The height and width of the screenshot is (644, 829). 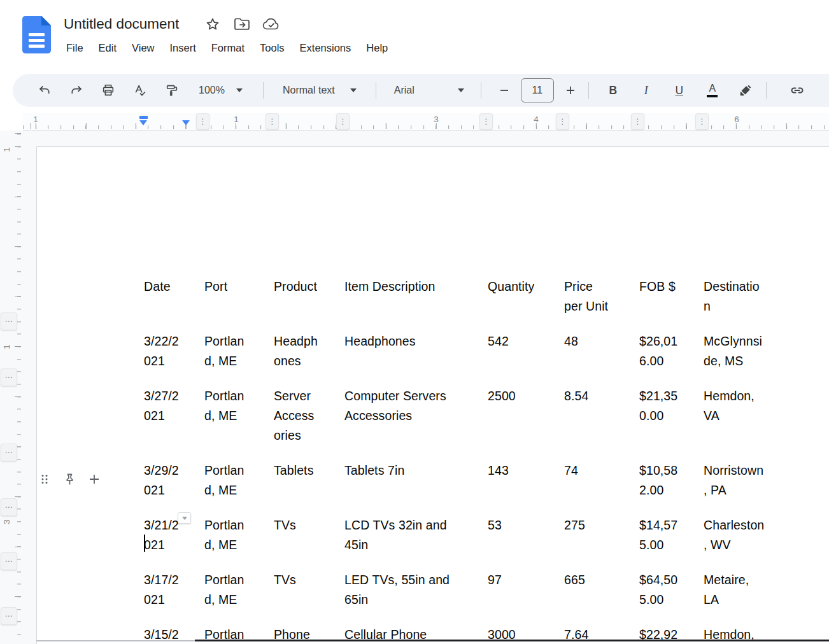 I want to click on table-cell: 53, so click(x=518, y=533).